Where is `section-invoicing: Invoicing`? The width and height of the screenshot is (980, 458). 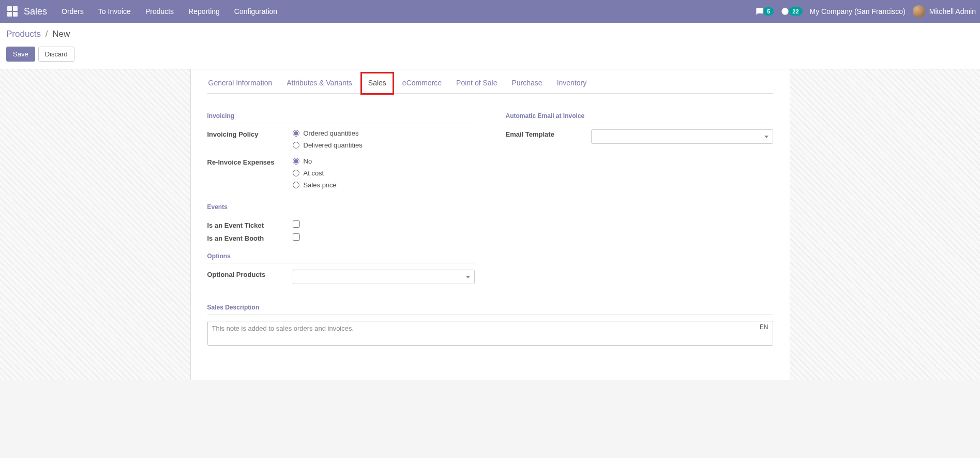 section-invoicing: Invoicing is located at coordinates (341, 118).